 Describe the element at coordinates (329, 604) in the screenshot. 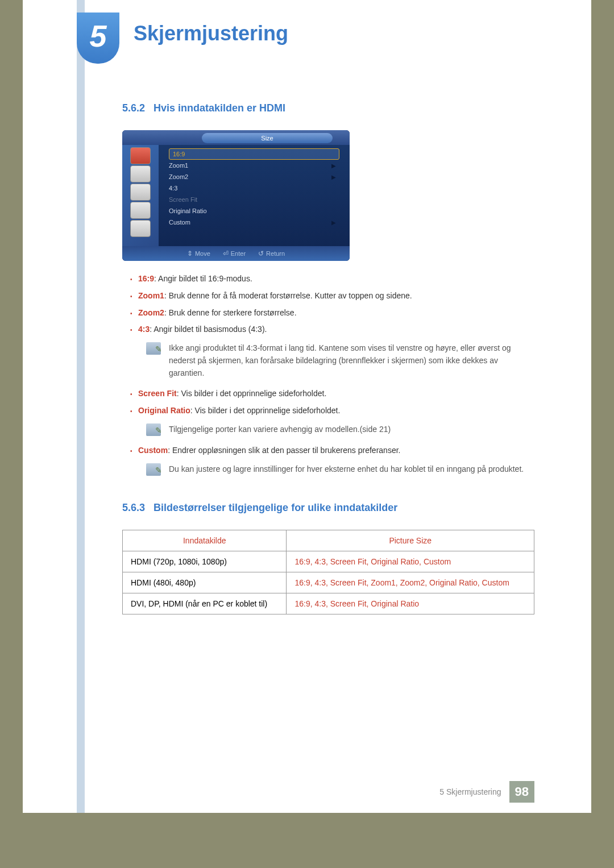

I see `table-row: DVI, DP, HDMI (når en PC er koblet til) …` at that location.